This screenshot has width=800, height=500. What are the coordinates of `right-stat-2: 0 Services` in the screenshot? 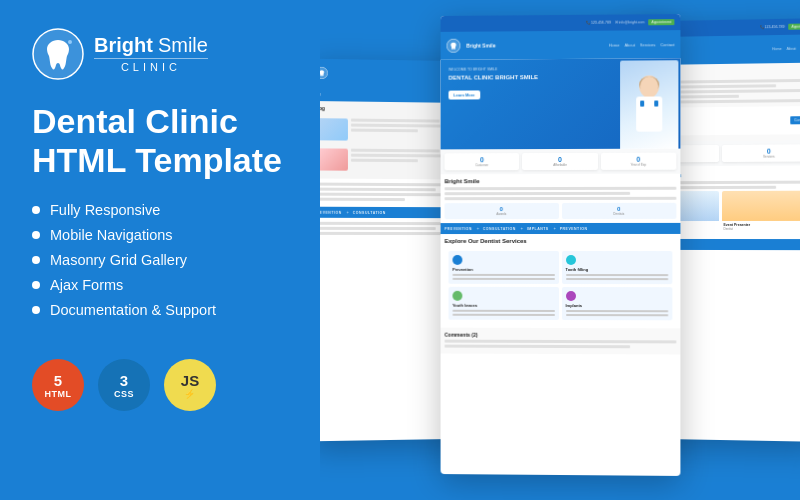 It's located at (760, 153).